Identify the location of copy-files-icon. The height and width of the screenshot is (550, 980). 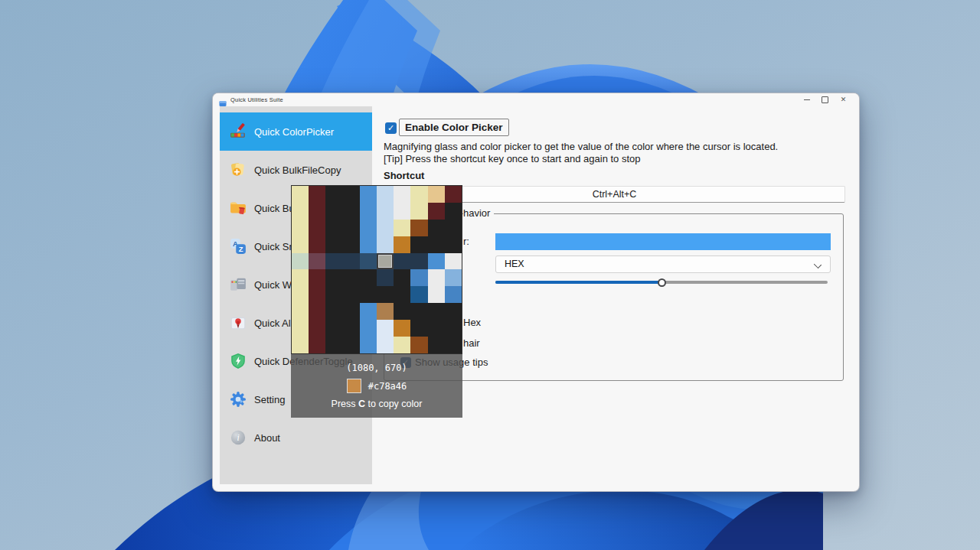
(238, 170).